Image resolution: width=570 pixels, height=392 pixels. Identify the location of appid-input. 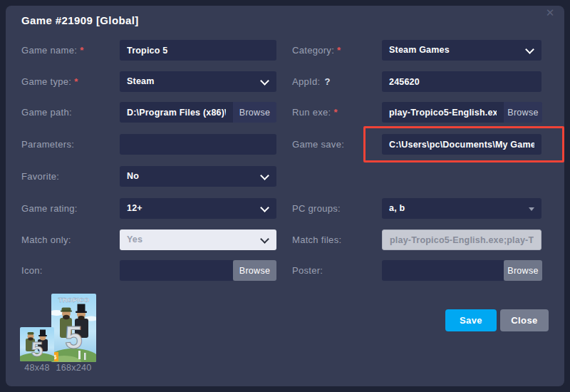
(462, 81).